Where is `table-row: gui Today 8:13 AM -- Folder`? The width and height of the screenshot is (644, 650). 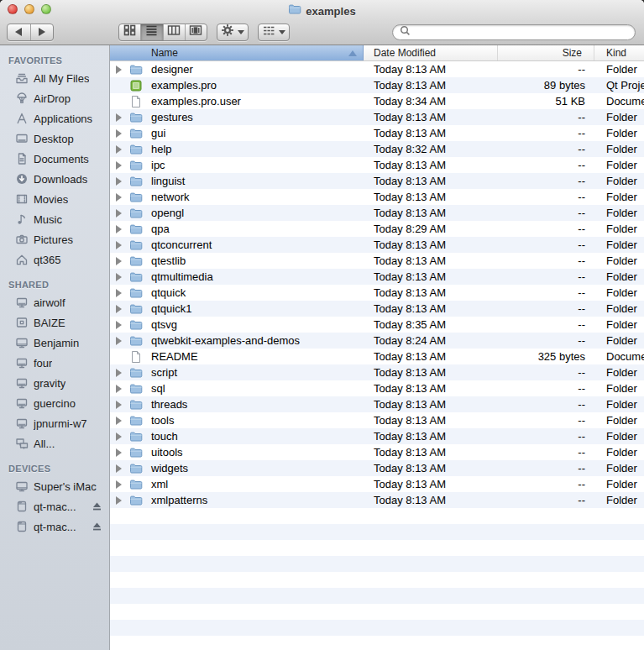 table-row: gui Today 8:13 AM -- Folder is located at coordinates (377, 133).